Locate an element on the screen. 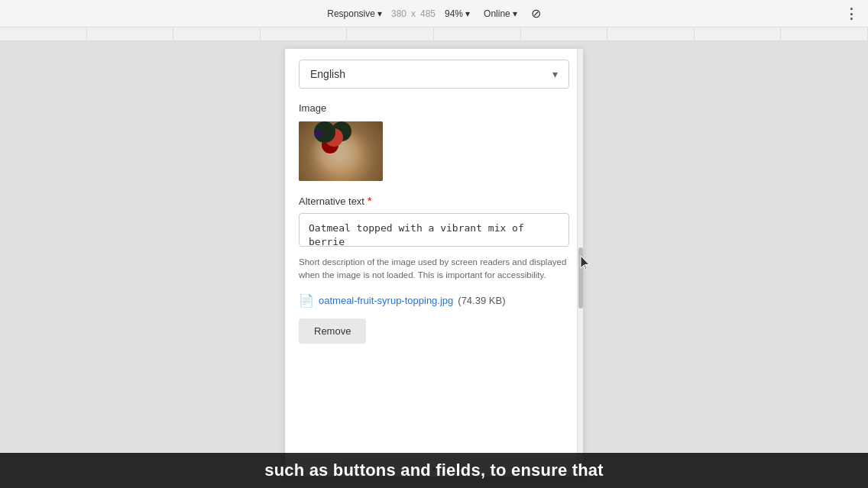 Image resolution: width=868 pixels, height=488 pixels. width-value: 380 is located at coordinates (399, 14).